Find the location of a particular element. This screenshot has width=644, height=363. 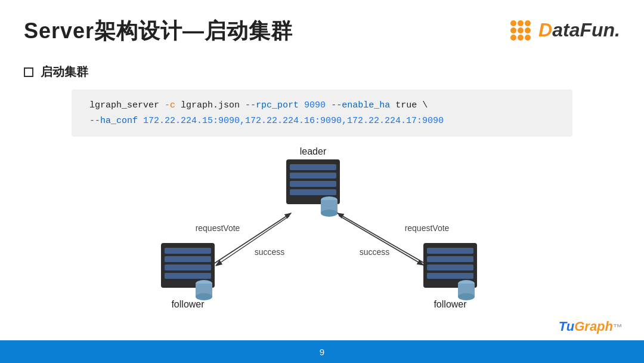

page-title: Server架构设计—启动集群 is located at coordinates (159, 31).